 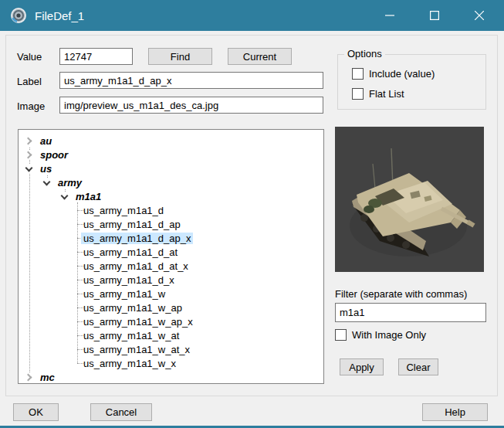 I want to click on tree-item: us_army_m1a1_d, so click(x=171, y=210).